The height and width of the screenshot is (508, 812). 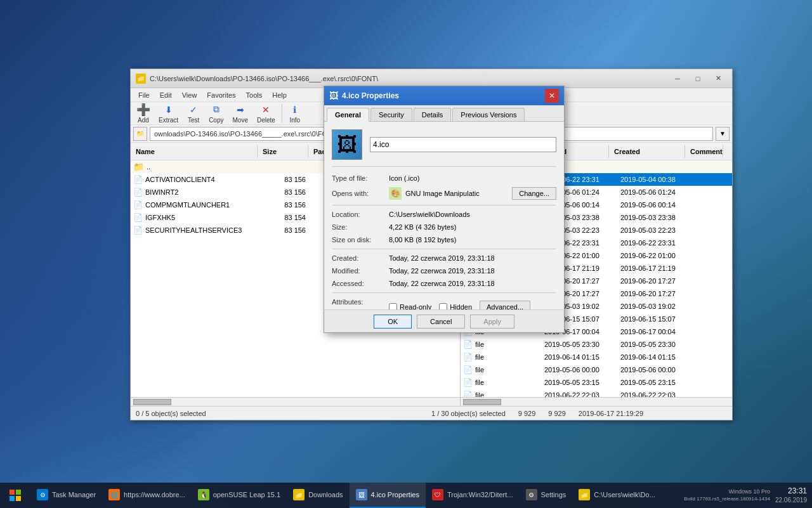 What do you see at coordinates (221, 95) in the screenshot?
I see `menu-favorites: Favorites` at bounding box center [221, 95].